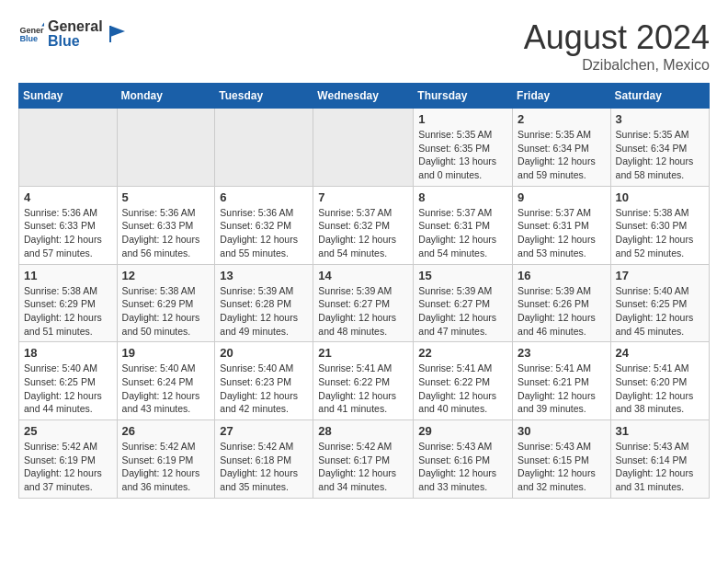 This screenshot has height=563, width=728. What do you see at coordinates (68, 304) in the screenshot?
I see `calendar-cell: 11Sunrise: 5:38 AM Sunset: 6:29 PM Dayli…` at bounding box center [68, 304].